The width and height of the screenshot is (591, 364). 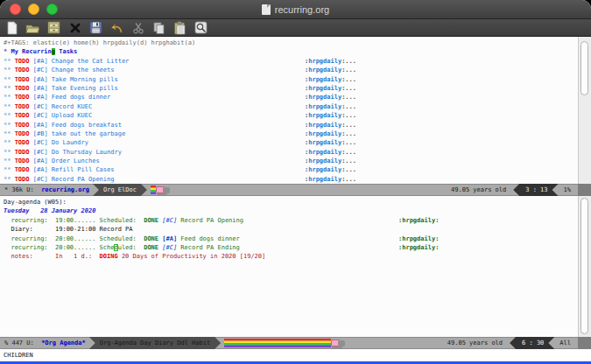 What do you see at coordinates (291, 134) in the screenshot?
I see `todo-line: ** TODO [#B] take out the garbage:hrpgda…` at bounding box center [291, 134].